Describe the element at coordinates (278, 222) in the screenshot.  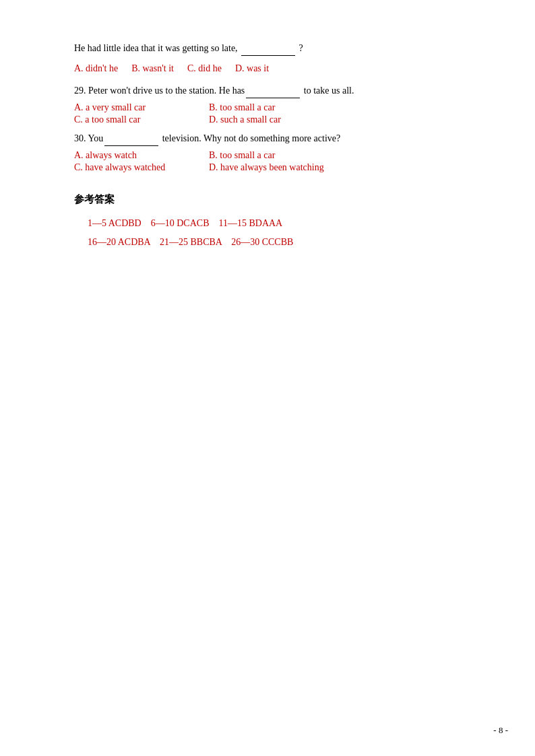
I see `answer-section: 参考答案 1—5 ACDBD 6—10 DCACB 11—15 BDAAA 16…` at that location.